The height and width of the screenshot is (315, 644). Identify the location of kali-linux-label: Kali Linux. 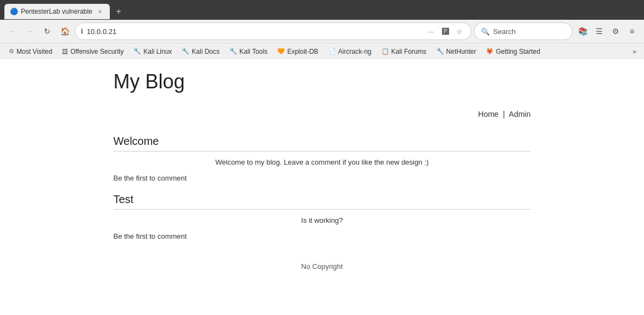
(158, 52).